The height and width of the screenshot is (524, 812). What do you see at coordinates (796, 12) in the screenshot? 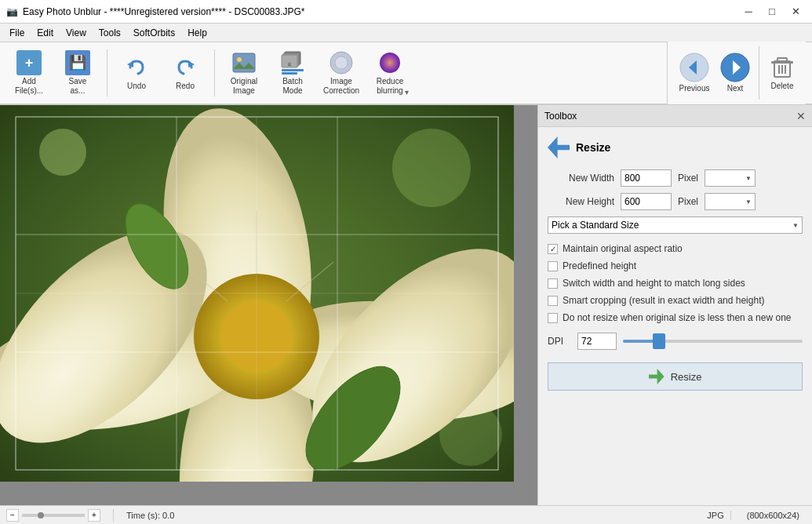
I see `close-button: ✕` at bounding box center [796, 12].